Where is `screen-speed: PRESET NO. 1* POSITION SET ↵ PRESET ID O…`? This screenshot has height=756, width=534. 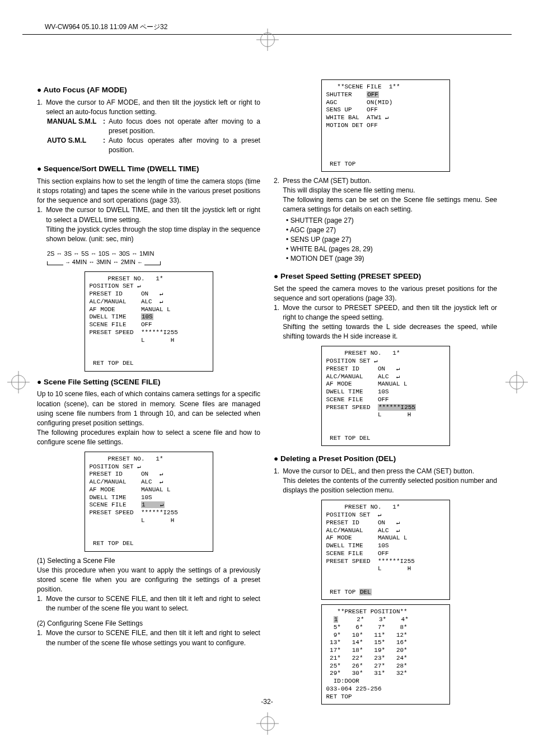 screen-speed: PRESET NO. 1* POSITION SET ↵ PRESET ID O… is located at coordinates (386, 396).